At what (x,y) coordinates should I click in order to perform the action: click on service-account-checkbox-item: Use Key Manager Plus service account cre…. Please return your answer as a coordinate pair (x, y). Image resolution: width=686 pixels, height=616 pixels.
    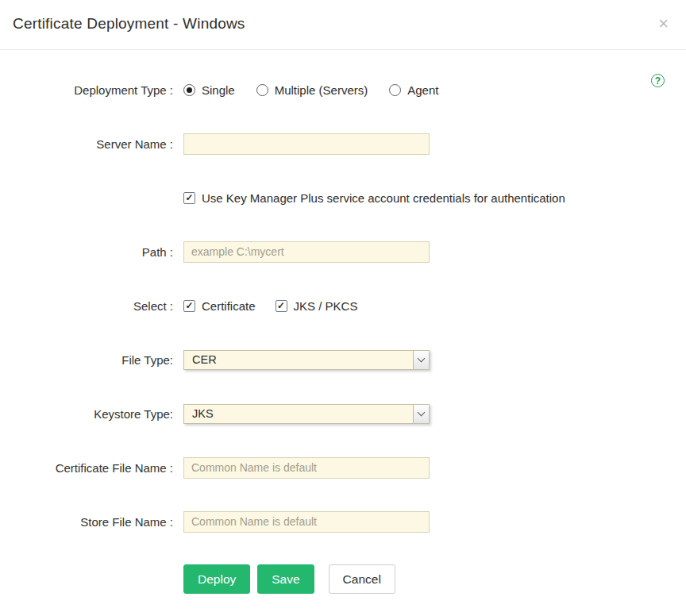
    Looking at the image, I should click on (375, 198).